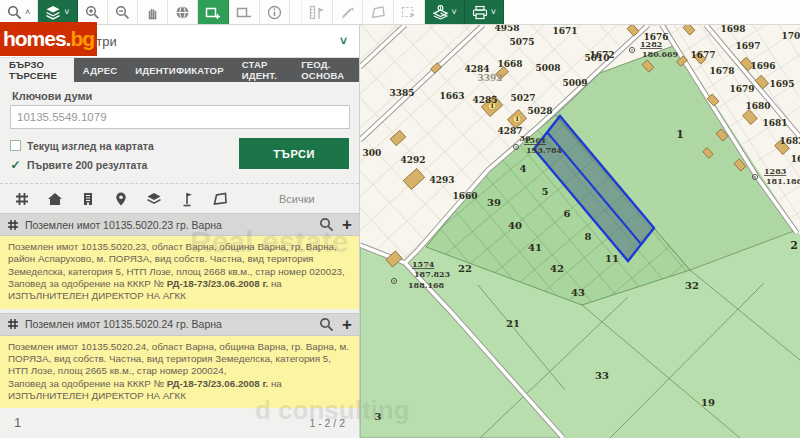  Describe the element at coordinates (180, 96) in the screenshot. I see `keywords-label: Ключови думи` at that location.